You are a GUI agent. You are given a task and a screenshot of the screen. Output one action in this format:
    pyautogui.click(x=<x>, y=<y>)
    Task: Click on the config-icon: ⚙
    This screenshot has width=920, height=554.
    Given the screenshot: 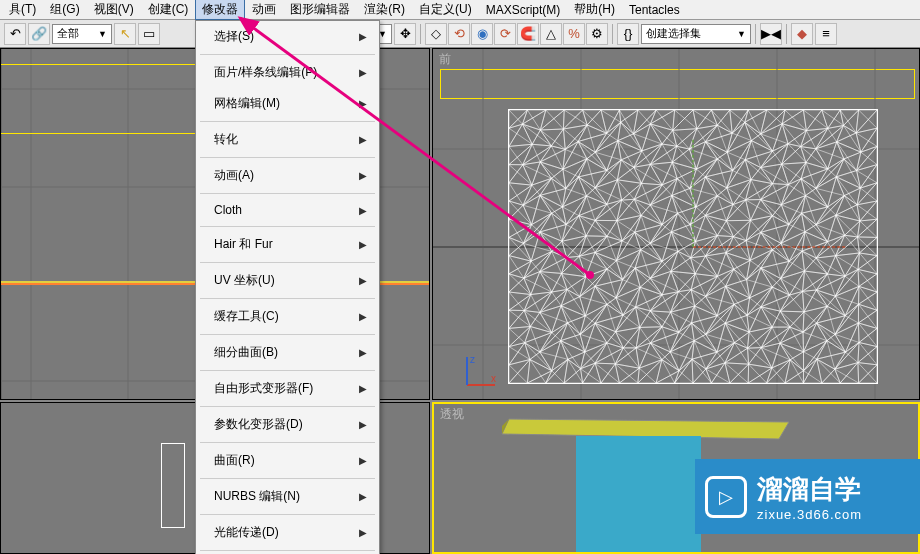 What is the action you would take?
    pyautogui.click(x=597, y=34)
    